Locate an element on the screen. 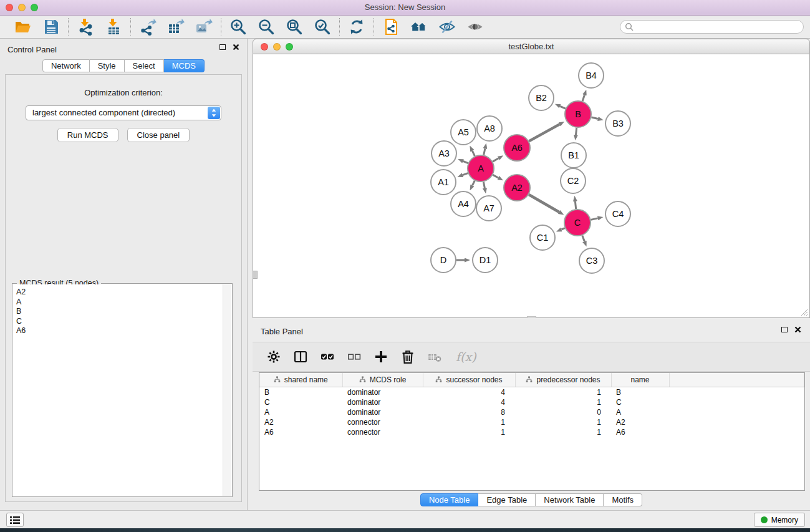 Image resolution: width=810 pixels, height=532 pixels. control-tab-style: Style is located at coordinates (107, 66).